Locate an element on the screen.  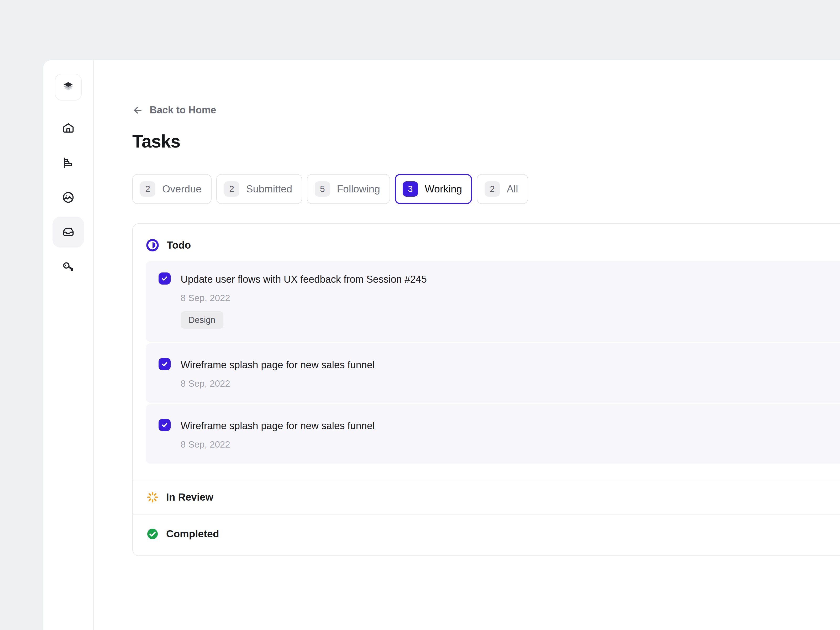
task-row: Update user flows with UX feedback from … is located at coordinates (493, 302).